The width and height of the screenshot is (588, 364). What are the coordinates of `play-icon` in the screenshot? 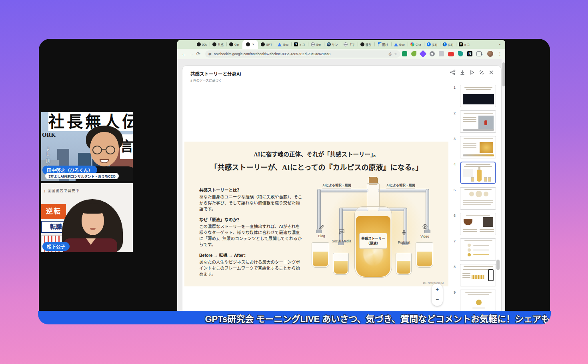 It's located at (472, 72).